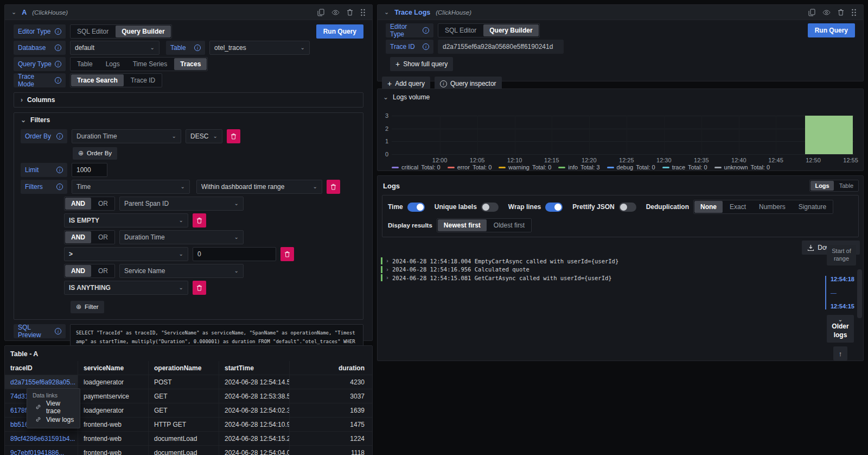 This screenshot has width=868, height=455. I want to click on wrap-lines-toggle, so click(554, 207).